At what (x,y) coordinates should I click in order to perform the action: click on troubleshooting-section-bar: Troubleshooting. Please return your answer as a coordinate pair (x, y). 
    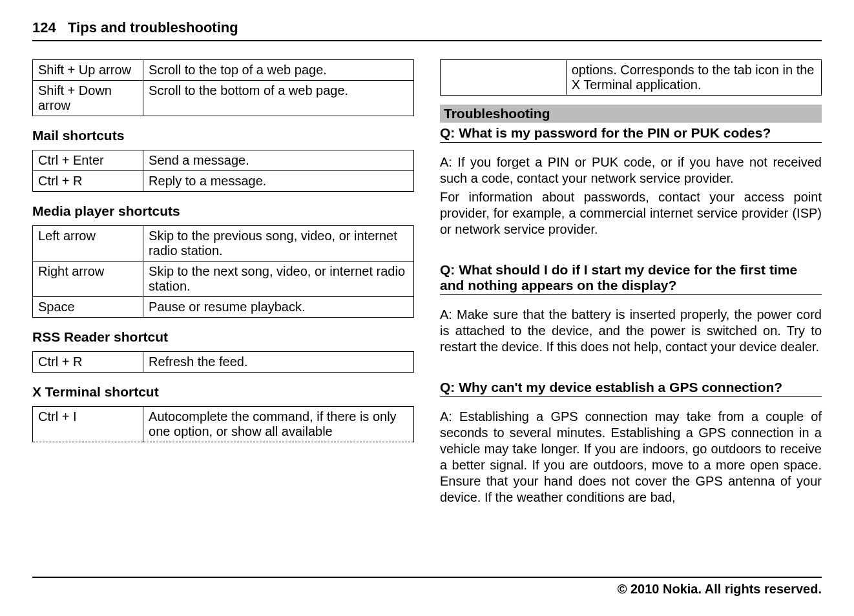
    Looking at the image, I should click on (630, 114).